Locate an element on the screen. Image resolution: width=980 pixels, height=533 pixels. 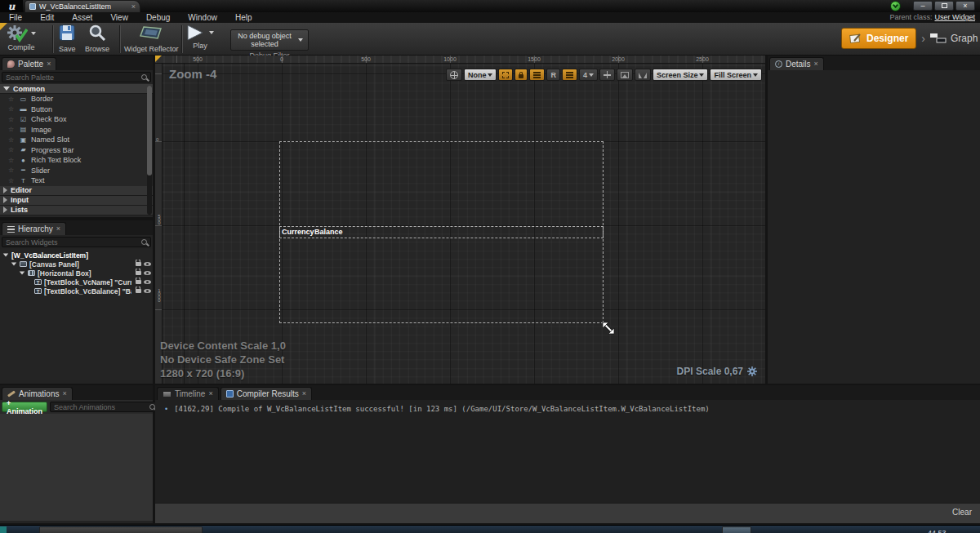
palette-search is located at coordinates (77, 77).